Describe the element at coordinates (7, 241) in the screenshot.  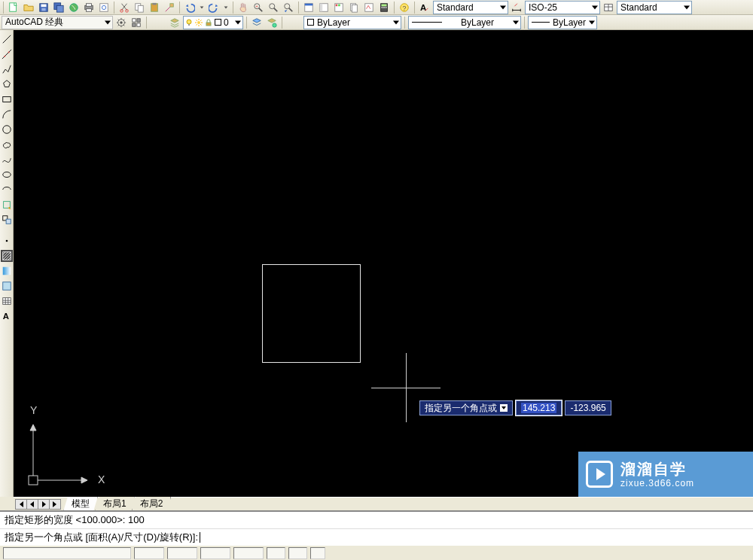
I see `point-icon` at that location.